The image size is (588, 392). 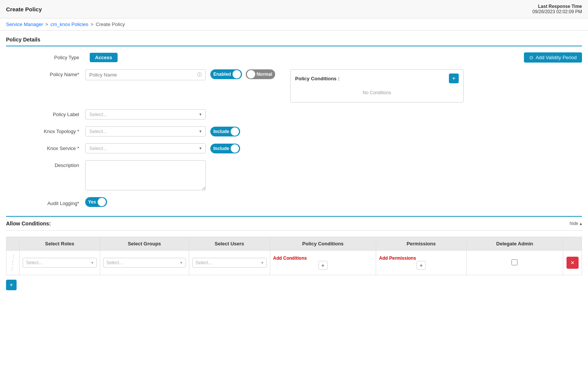 What do you see at coordinates (514, 262) in the screenshot?
I see `delegate-admin-checkbox` at bounding box center [514, 262].